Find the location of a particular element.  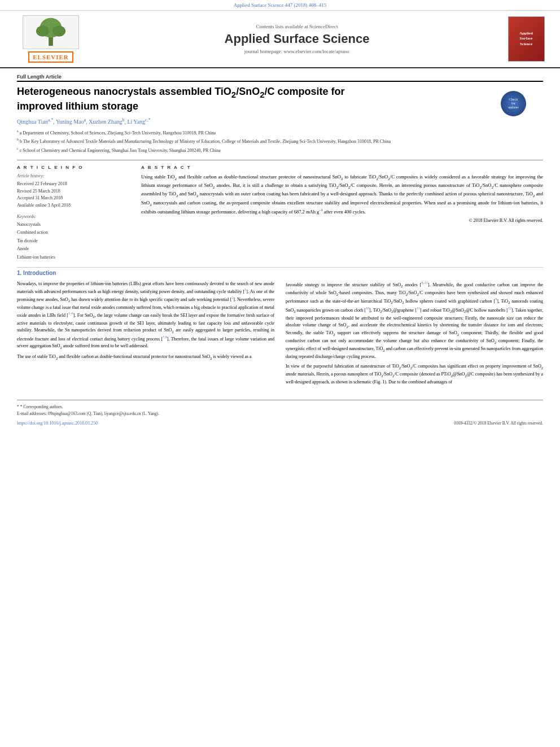

info-abstract-section: A R T I C L E I N F O Article history: R… is located at coordinates (280, 211).